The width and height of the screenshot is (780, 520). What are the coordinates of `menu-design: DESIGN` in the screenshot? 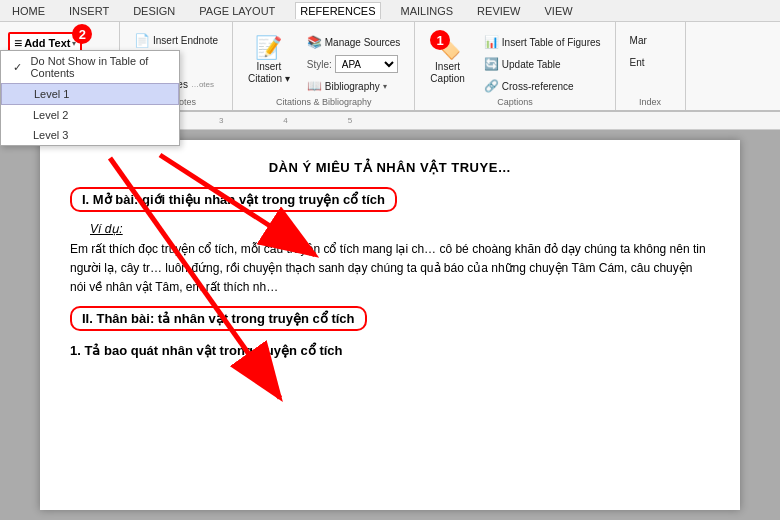 It's located at (154, 11).